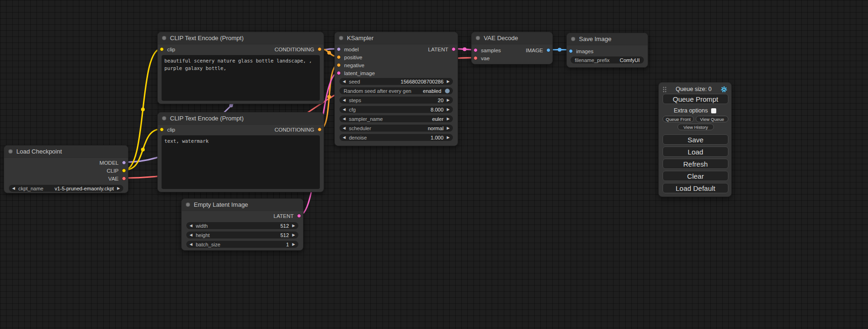 This screenshot has width=868, height=329. Describe the element at coordinates (339, 57) in the screenshot. I see `positive-input-port` at that location.